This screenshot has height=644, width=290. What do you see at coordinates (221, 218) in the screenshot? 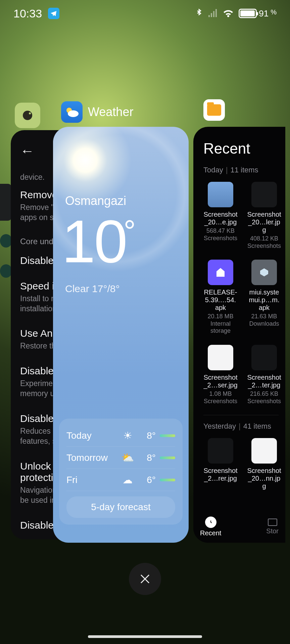
I see `file-name: Screenshot_20…e.jpg` at bounding box center [221, 218].